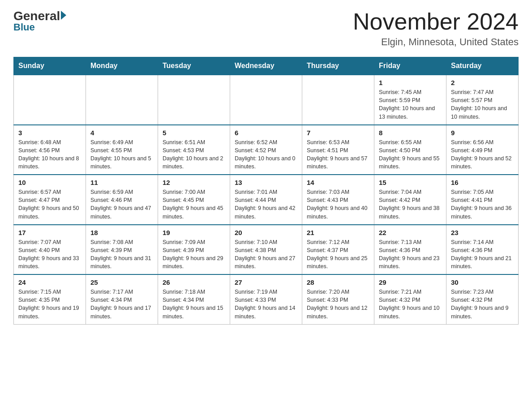 This screenshot has height=411, width=532. I want to click on day-number: 27, so click(266, 282).